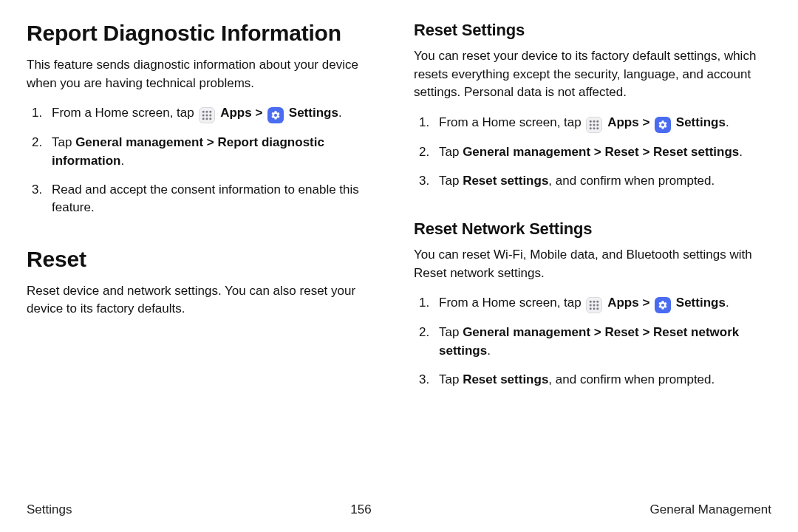 Image resolution: width=798 pixels, height=532 pixels. I want to click on footer-left: Settings, so click(49, 510).